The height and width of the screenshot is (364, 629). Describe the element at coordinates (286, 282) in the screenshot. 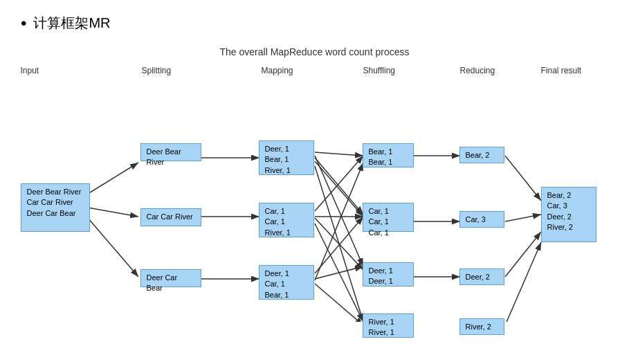

I see `mapping-box-3: Deer, 1 Car, 1 Bear, 1` at that location.